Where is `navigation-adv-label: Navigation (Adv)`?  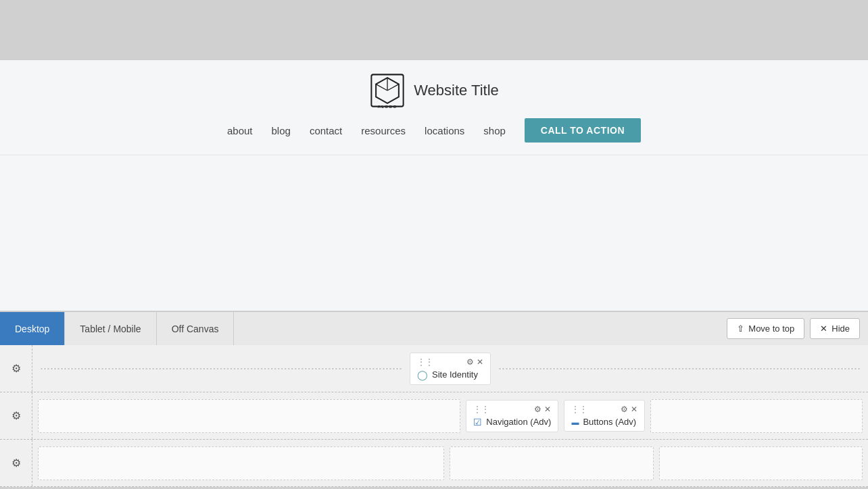
navigation-adv-label: Navigation (Adv) is located at coordinates (519, 421).